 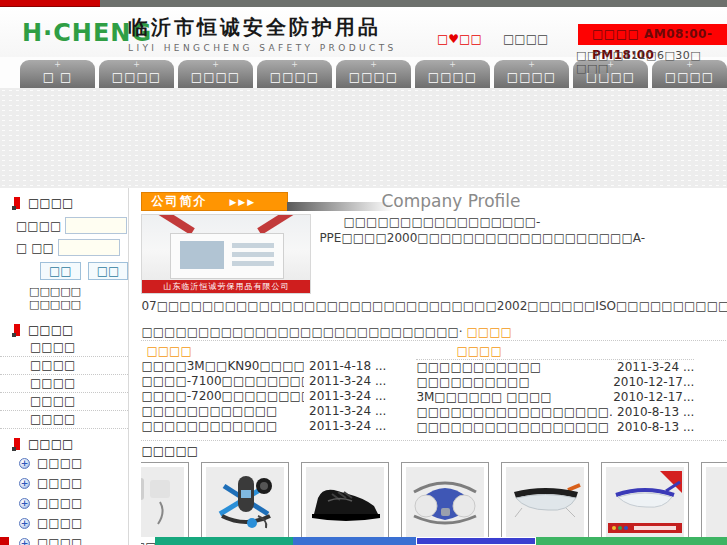 I want to click on username-input, so click(x=96, y=226).